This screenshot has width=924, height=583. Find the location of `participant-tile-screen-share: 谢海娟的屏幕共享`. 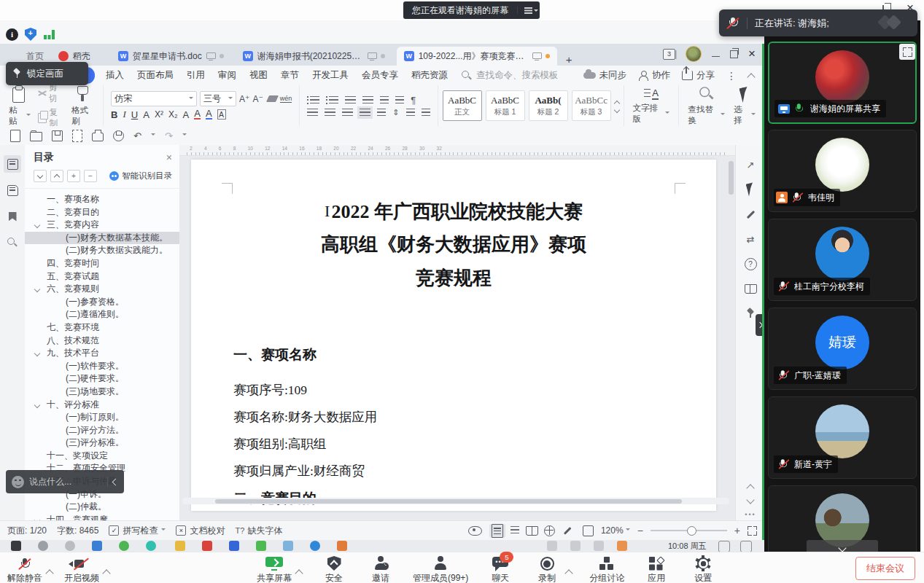

participant-tile-screen-share: 谢海娟的屏幕共享 is located at coordinates (842, 83).